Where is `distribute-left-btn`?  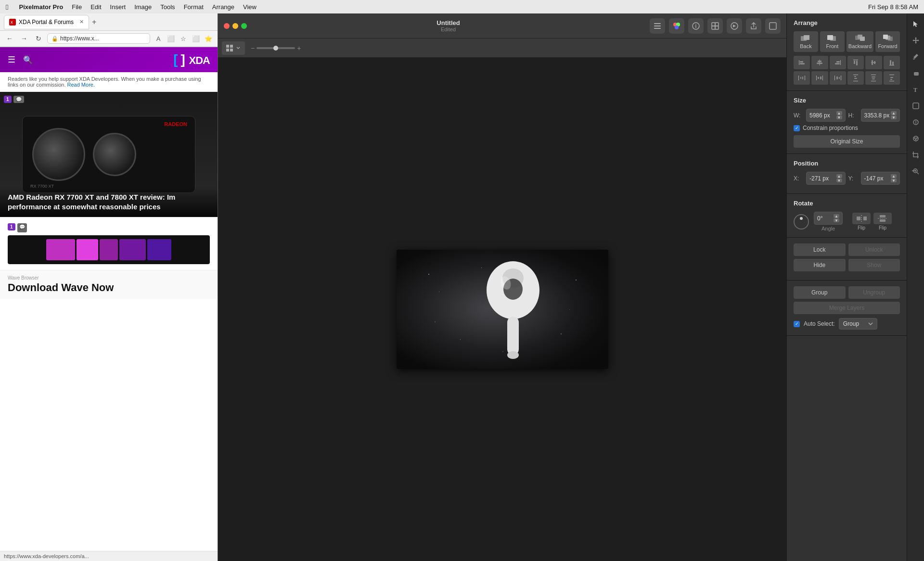
distribute-left-btn is located at coordinates (802, 78).